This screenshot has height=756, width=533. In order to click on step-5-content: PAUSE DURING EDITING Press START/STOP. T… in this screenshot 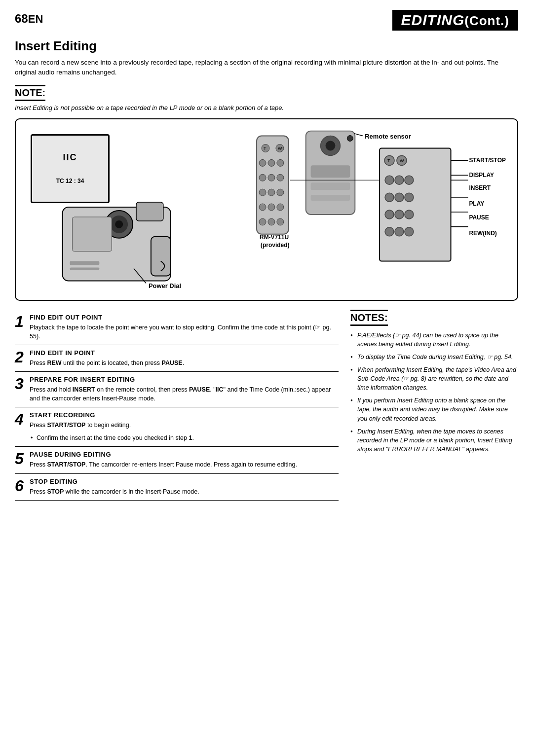, I will do `click(184, 460)`.